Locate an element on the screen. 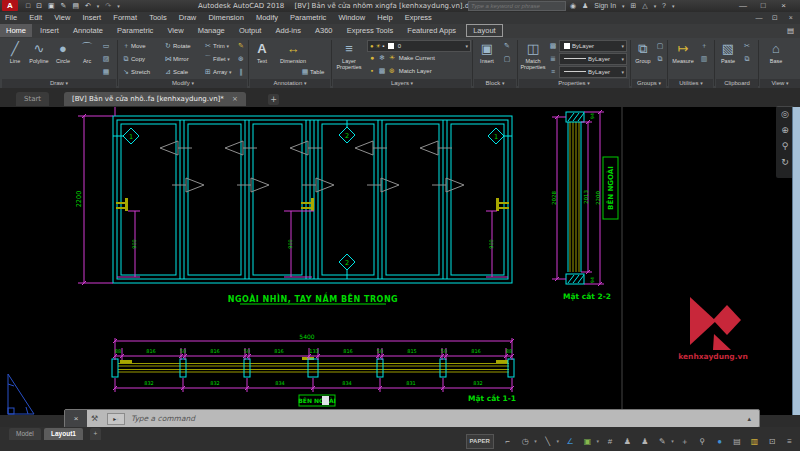 The image size is (800, 451). save-icon: ▣ is located at coordinates (52, 6).